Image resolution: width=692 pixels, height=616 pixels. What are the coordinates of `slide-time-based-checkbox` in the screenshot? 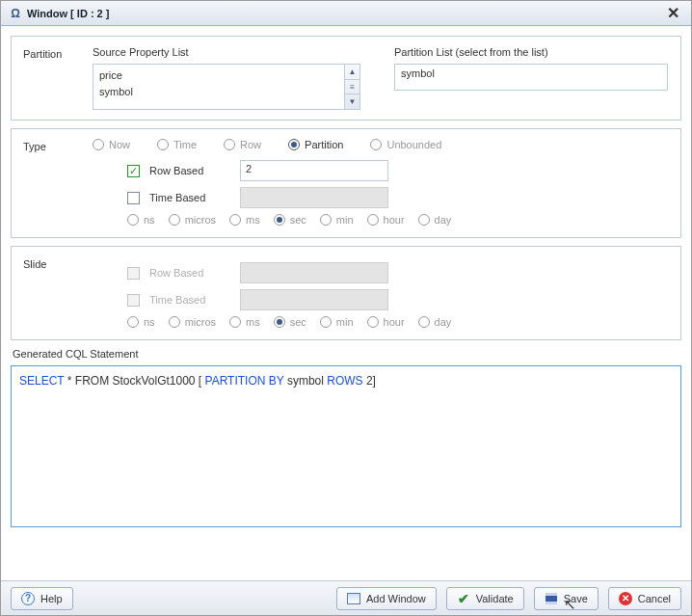 It's located at (133, 301).